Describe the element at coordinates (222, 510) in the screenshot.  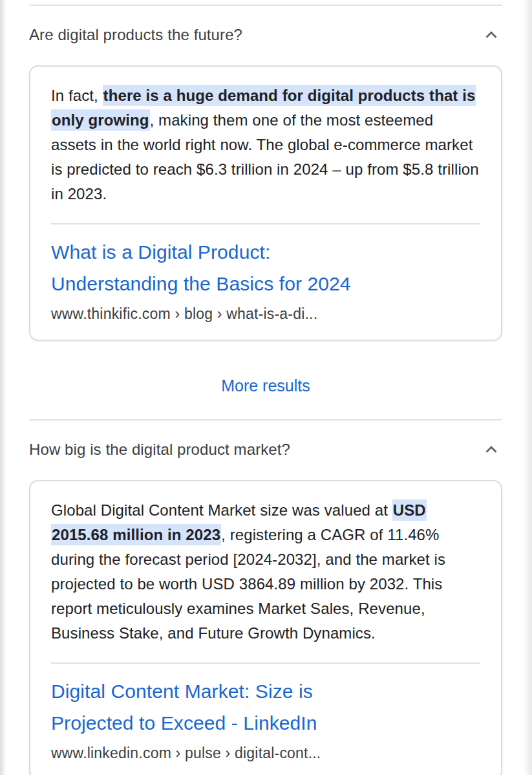
I see `snippet-text: Global Digital Content Market size was v…` at that location.